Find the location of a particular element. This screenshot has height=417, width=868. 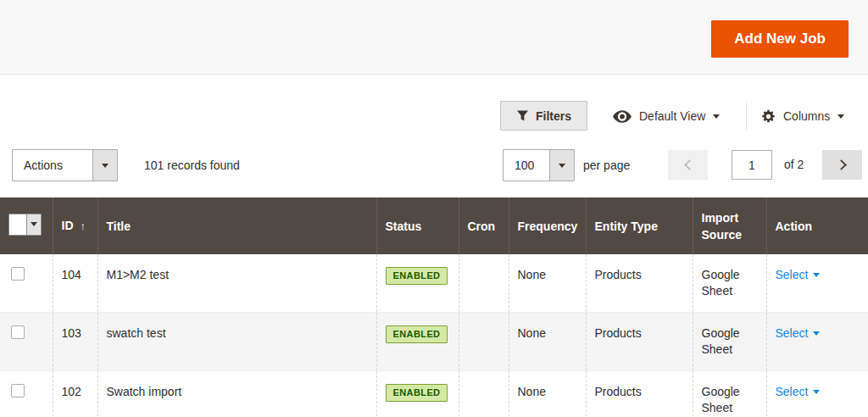

default-view-control: Default View is located at coordinates (666, 116).